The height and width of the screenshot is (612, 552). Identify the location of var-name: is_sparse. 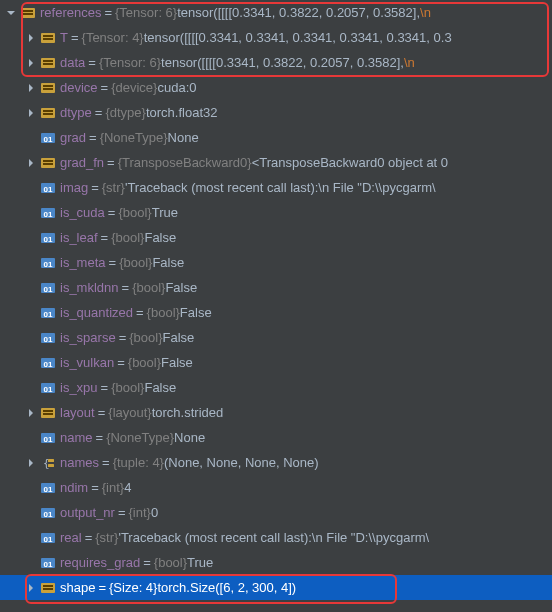
(88, 338).